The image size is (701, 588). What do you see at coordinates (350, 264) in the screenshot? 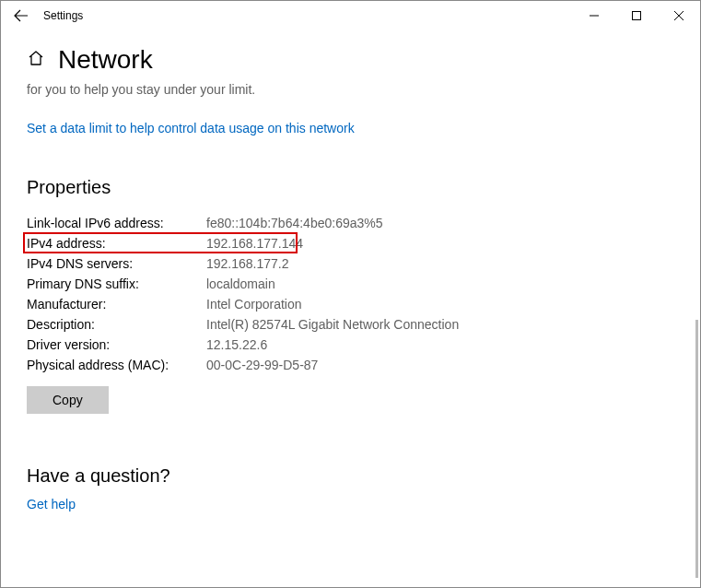
I see `property-row: IPv4 DNS servers:192.168.177.2` at bounding box center [350, 264].